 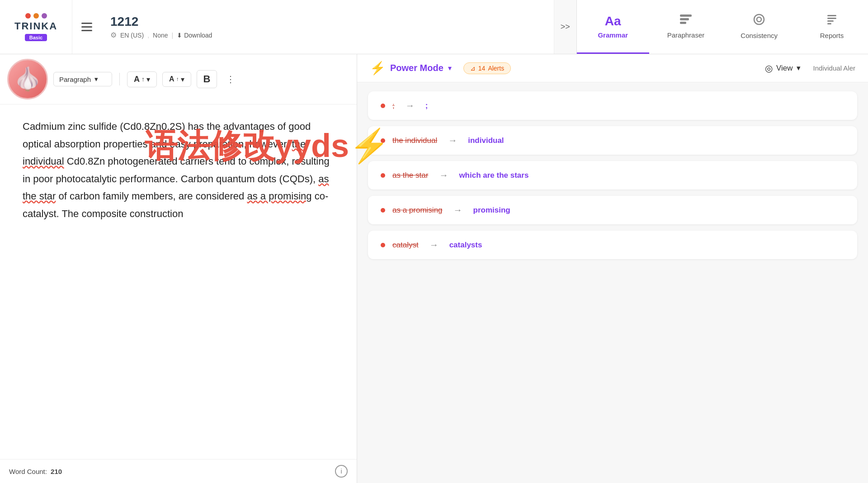 What do you see at coordinates (835, 68) in the screenshot?
I see `individual-alert-text: Individual Aler` at bounding box center [835, 68].